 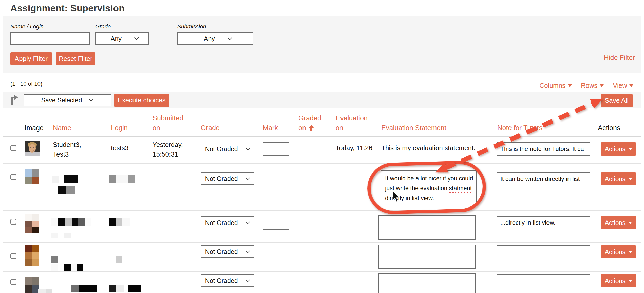 I want to click on annotation-arrow, so click(x=519, y=135).